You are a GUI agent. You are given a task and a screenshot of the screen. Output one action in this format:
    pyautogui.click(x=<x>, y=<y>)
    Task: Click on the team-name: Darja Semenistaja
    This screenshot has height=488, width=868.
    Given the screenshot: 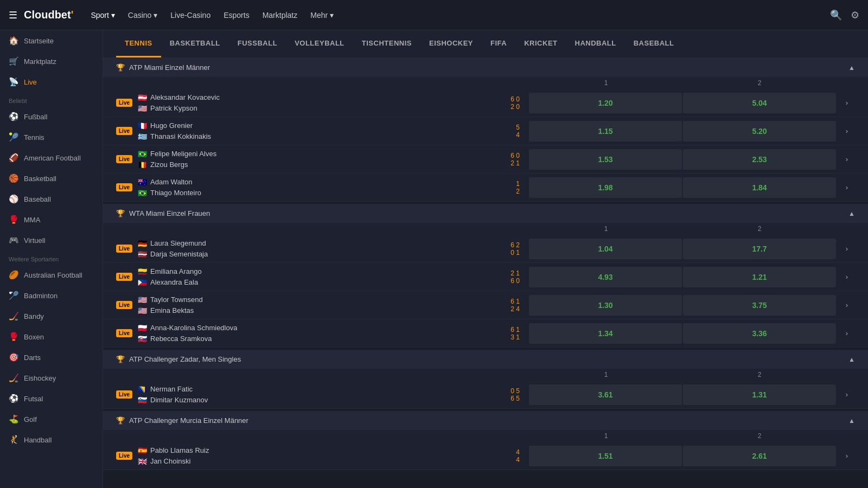 What is the action you would take?
    pyautogui.click(x=179, y=254)
    